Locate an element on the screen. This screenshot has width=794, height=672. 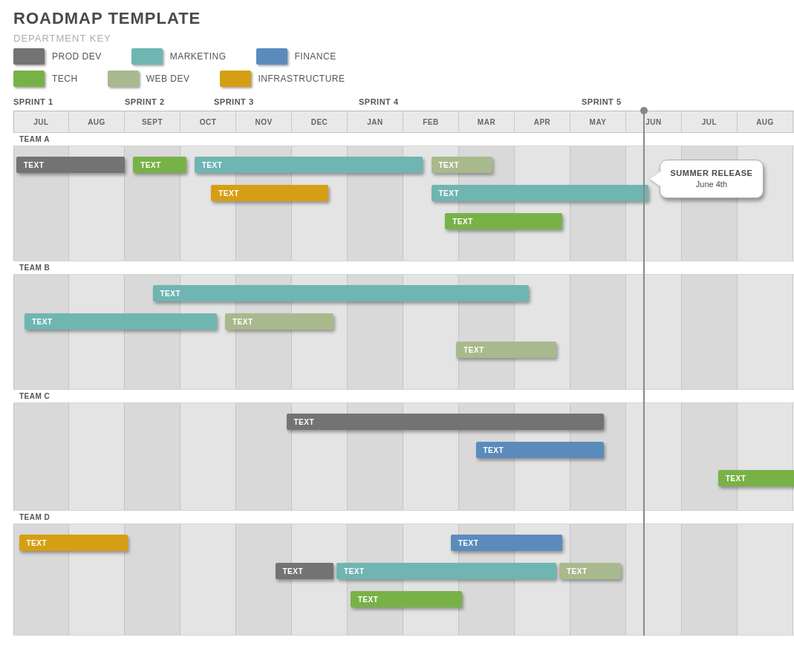
sprint-label: SPRINT 5 is located at coordinates (602, 102).